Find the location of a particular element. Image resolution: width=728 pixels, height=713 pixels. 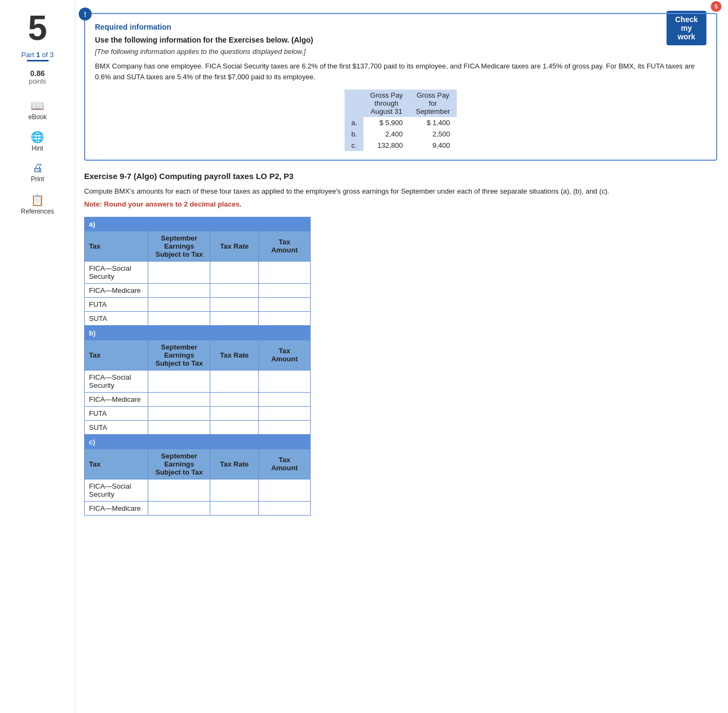

table-row: FICA—Medicare is located at coordinates (197, 508).